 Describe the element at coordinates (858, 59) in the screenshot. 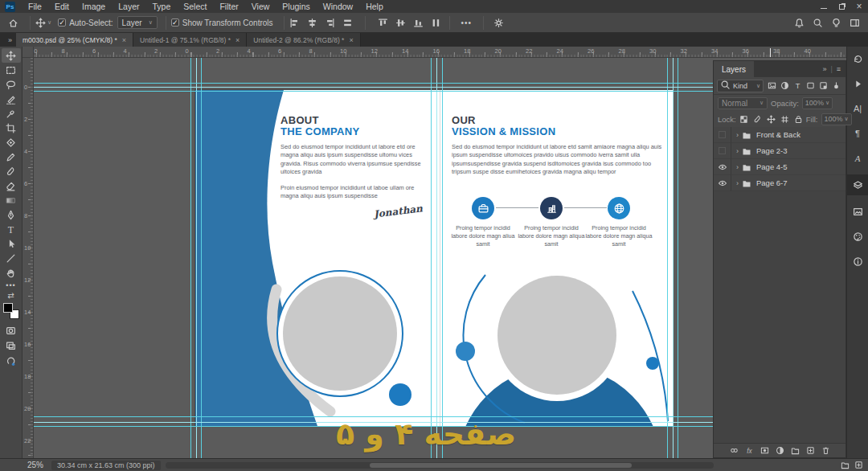

I see `dock-history-icon` at that location.